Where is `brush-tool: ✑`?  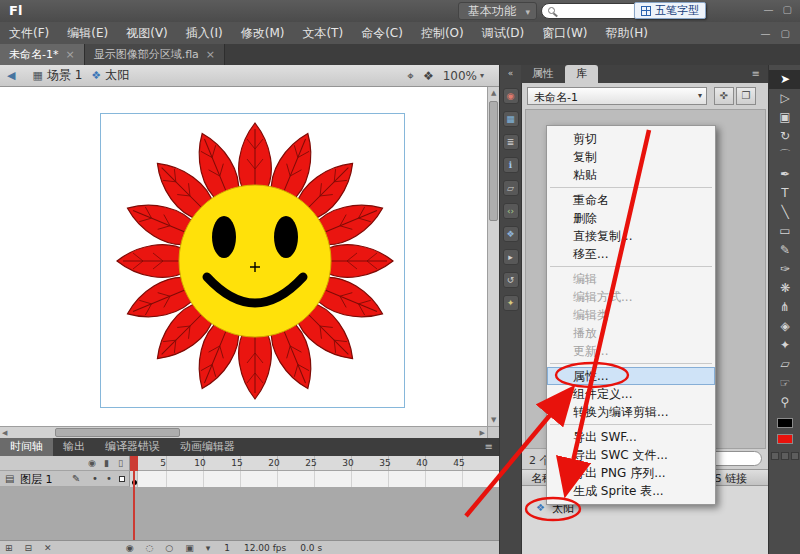 brush-tool: ✑ is located at coordinates (784, 270).